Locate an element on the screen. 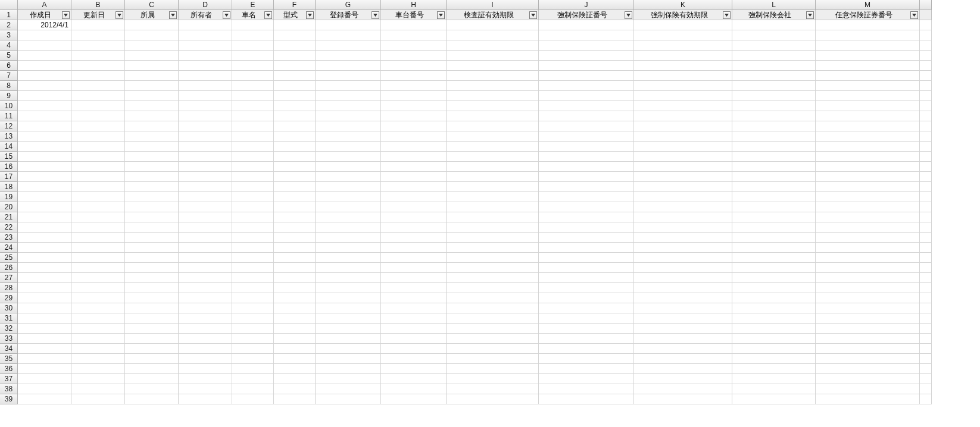 The height and width of the screenshot is (427, 980). row-header: 9 is located at coordinates (9, 96).